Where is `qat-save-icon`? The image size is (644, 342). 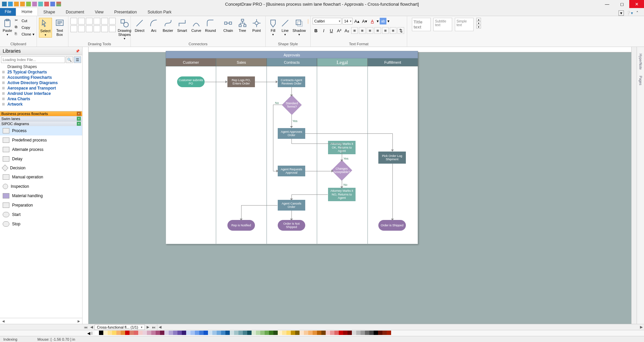 qat-save-icon is located at coordinates (10, 4).